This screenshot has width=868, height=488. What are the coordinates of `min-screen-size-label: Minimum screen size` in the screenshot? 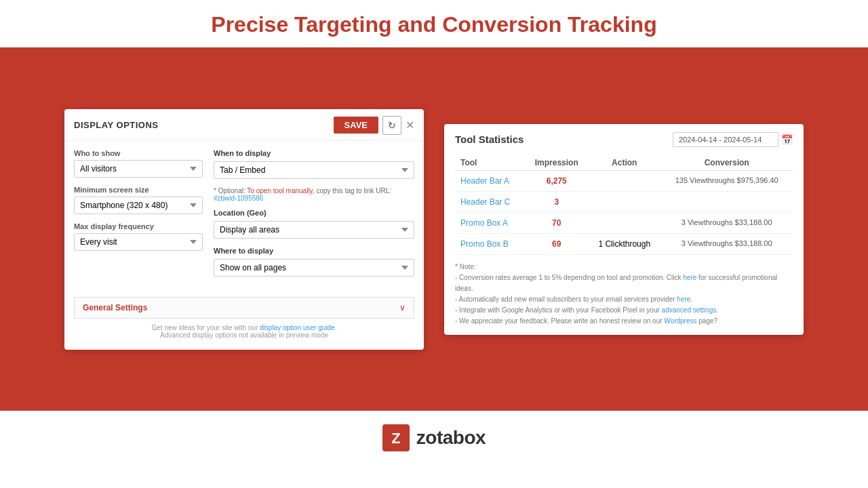 It's located at (138, 190).